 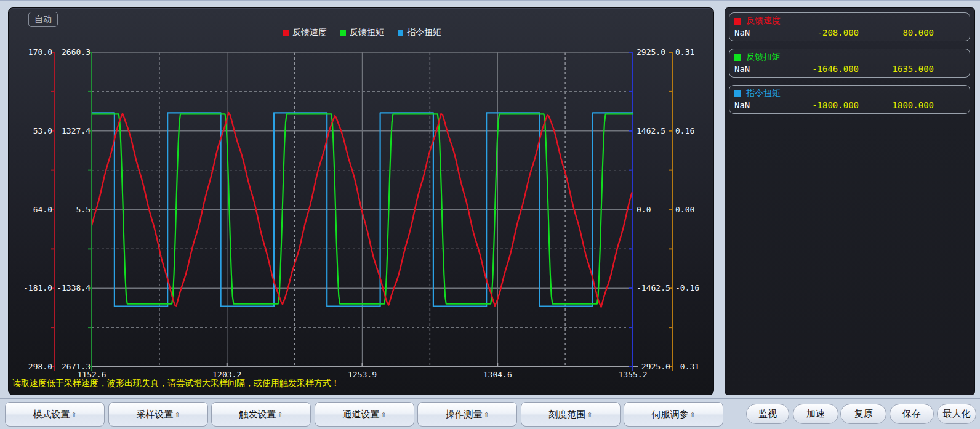 What do you see at coordinates (176, 383) in the screenshot?
I see `sampling-warning-text: 读取速度低于采样速度，波形出现失真，请尝试增大采样间隔，或使用触发采样方式！` at bounding box center [176, 383].